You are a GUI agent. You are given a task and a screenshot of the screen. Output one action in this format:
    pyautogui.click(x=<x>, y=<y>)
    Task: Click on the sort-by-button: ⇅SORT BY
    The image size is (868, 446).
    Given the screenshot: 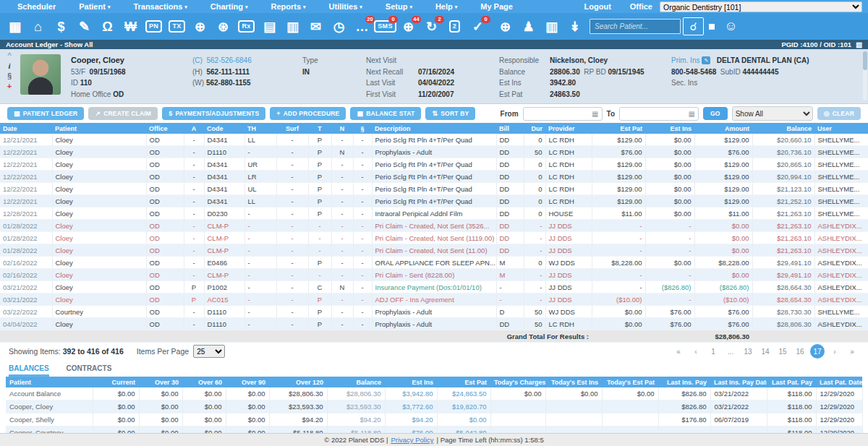 What is the action you would take?
    pyautogui.click(x=450, y=113)
    